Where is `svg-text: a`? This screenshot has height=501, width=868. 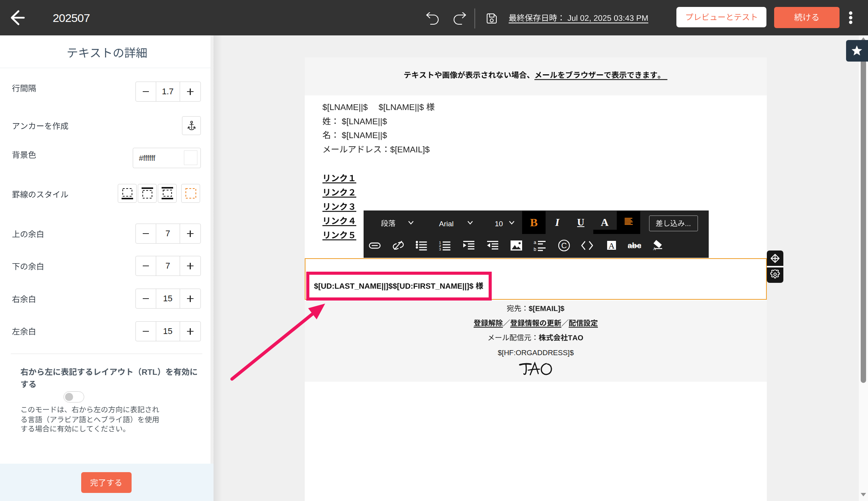
svg-text: a is located at coordinates (535, 242).